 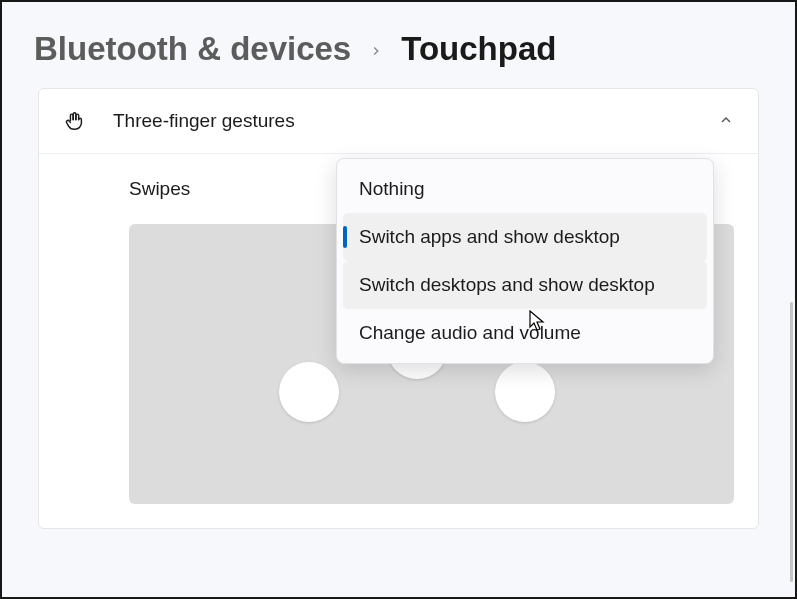 I want to click on swipes-label: Swipes, so click(x=160, y=188).